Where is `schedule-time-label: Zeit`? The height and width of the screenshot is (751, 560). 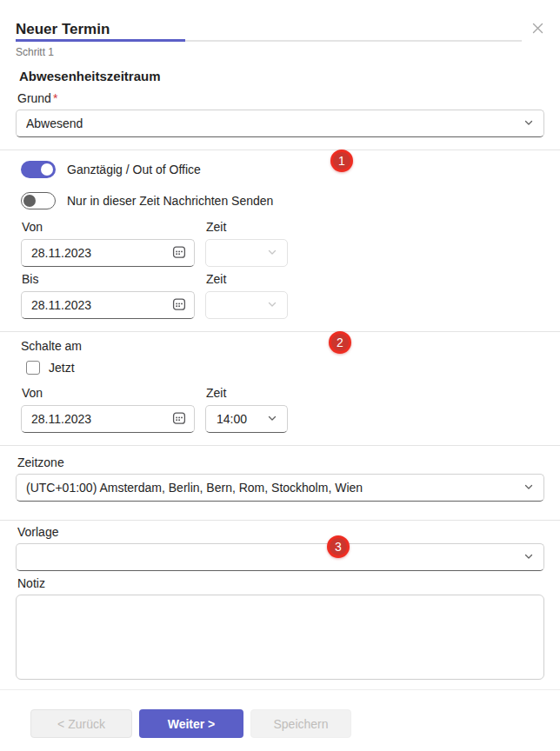 schedule-time-label: Zeit is located at coordinates (247, 393).